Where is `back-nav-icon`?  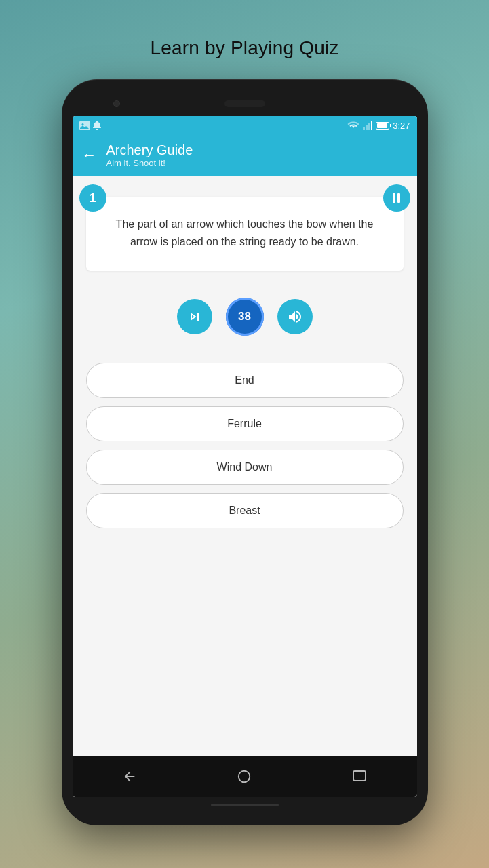 back-nav-icon is located at coordinates (130, 776).